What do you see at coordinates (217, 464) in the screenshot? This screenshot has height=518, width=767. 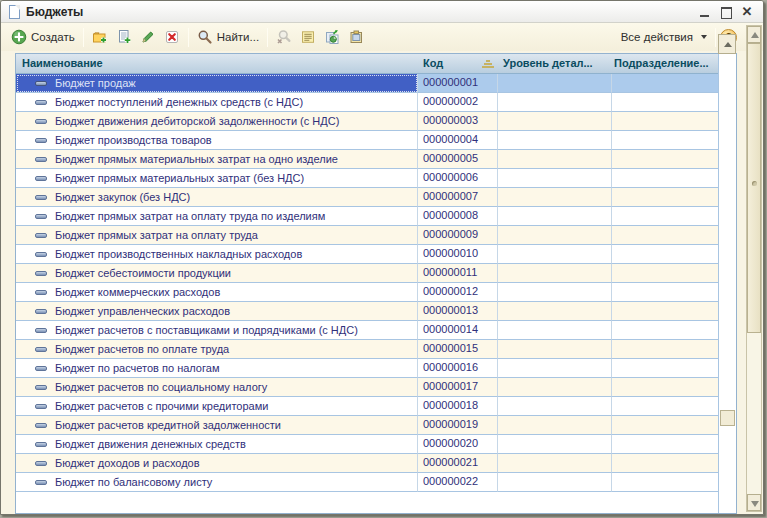 I see `row-name-cell: Бюджет доходов и расходов` at bounding box center [217, 464].